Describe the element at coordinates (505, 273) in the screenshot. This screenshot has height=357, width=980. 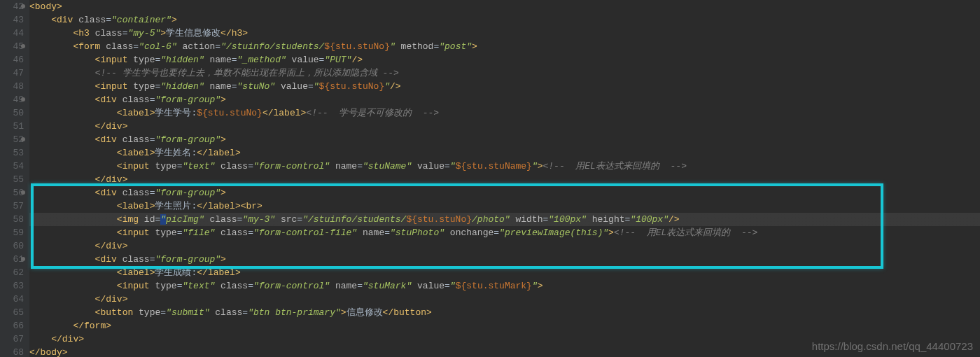
I see `code-line: <label>学生成绩:</label>` at that location.